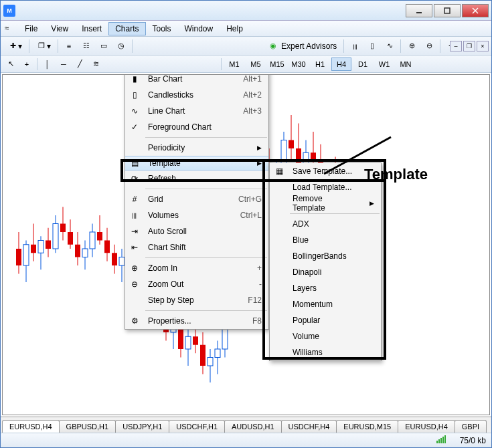 This screenshot has height=448, width=492. What do you see at coordinates (121, 46) in the screenshot?
I see `tester-button: ◷` at bounding box center [121, 46].